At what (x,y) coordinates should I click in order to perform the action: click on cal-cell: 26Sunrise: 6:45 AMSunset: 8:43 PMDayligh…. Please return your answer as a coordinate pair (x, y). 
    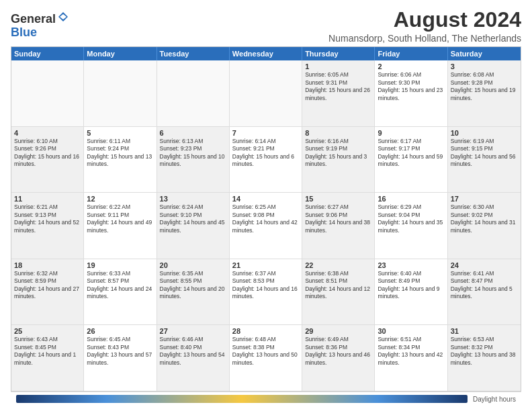
    Looking at the image, I should click on (120, 358).